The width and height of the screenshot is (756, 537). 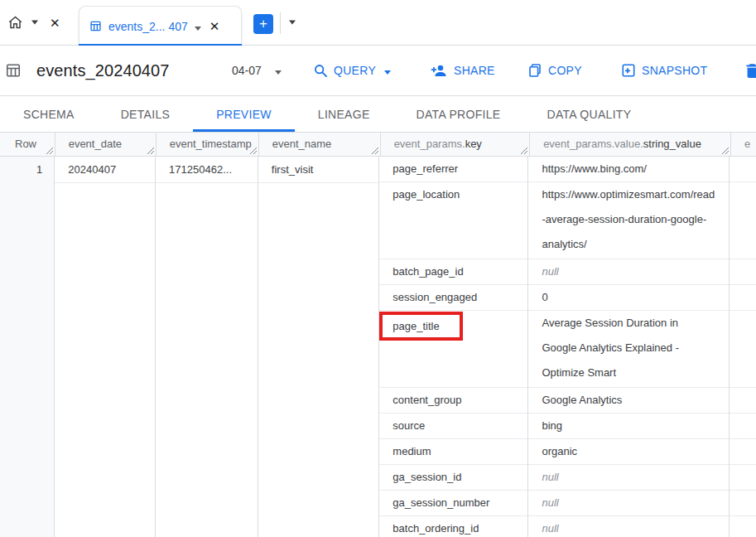 I want to click on event-timestamp-column: 171250462..., so click(x=207, y=346).